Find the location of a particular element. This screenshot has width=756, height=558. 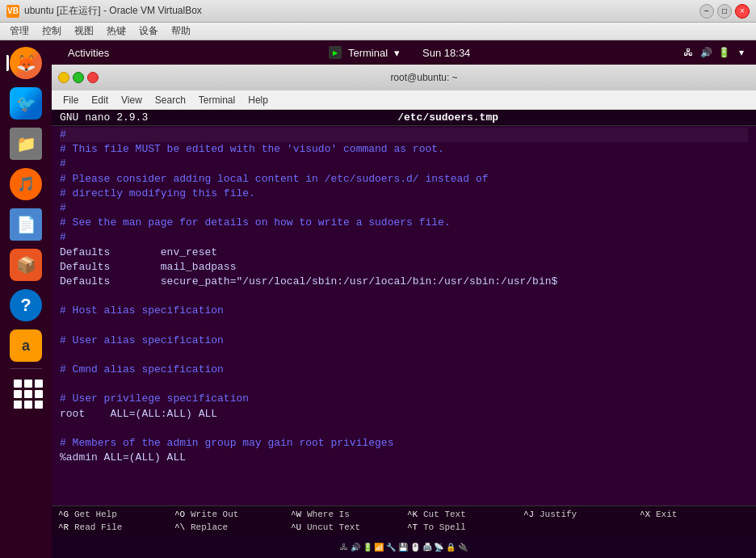

gnome-topbar: Activities ▶ Terminal ▾ Sun 18:34 🖧 🔊 🔋 … is located at coordinates (404, 52).